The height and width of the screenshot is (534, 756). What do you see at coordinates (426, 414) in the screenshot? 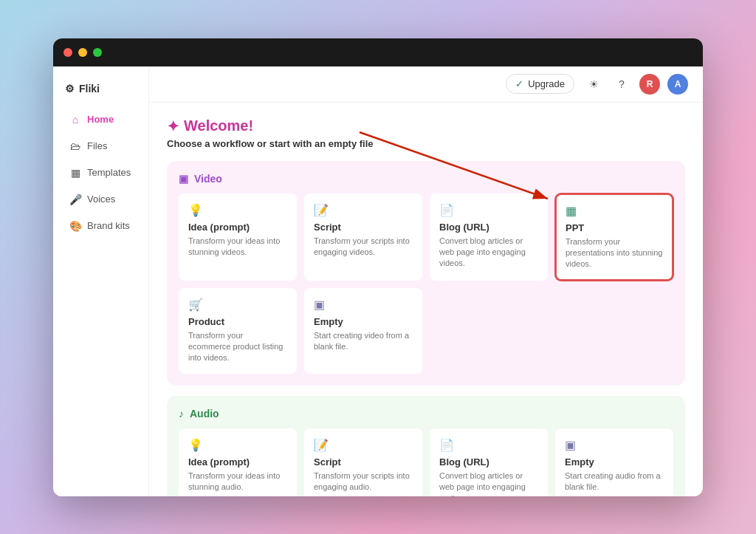
I see `audio-section-header: ♪ Audio` at bounding box center [426, 414].